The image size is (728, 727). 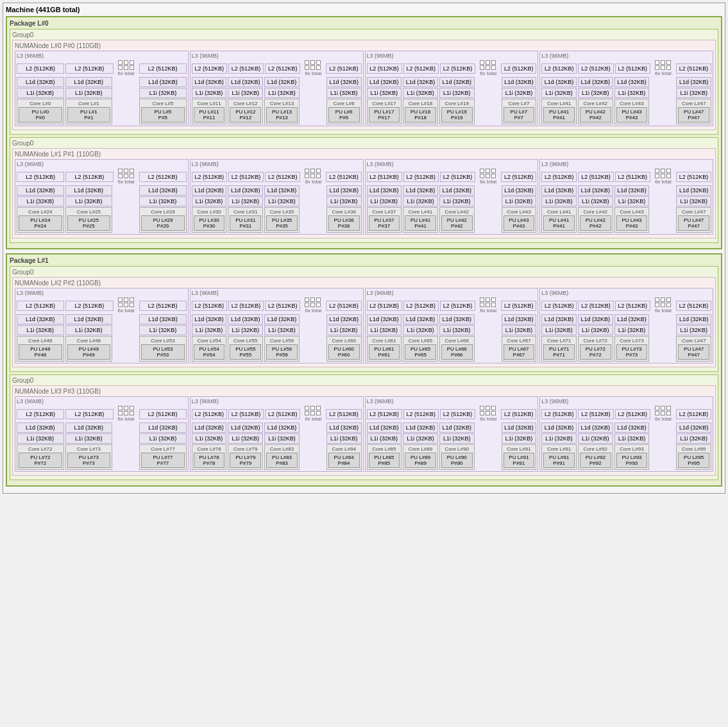 What do you see at coordinates (245, 349) in the screenshot?
I see `core-l55: Core L#55 PU L#55P#55` at bounding box center [245, 349].